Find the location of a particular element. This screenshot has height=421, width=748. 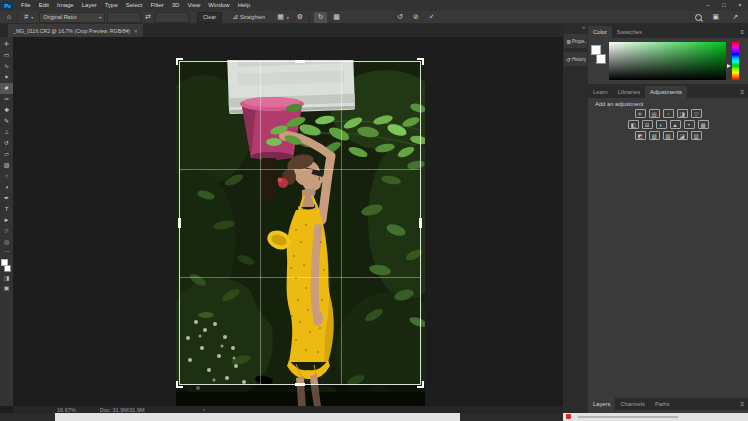

crop-handle-right is located at coordinates (420, 223).